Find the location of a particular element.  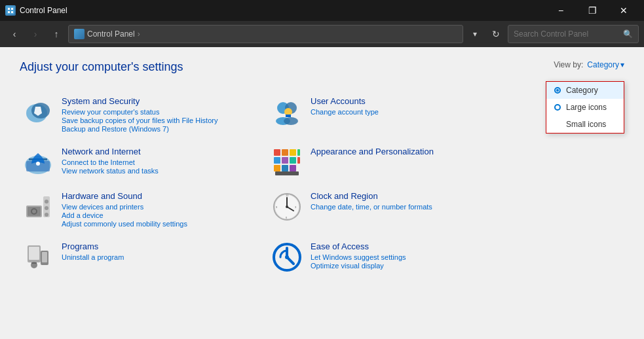

view-by-container: View by: Category ▾ is located at coordinates (589, 65).